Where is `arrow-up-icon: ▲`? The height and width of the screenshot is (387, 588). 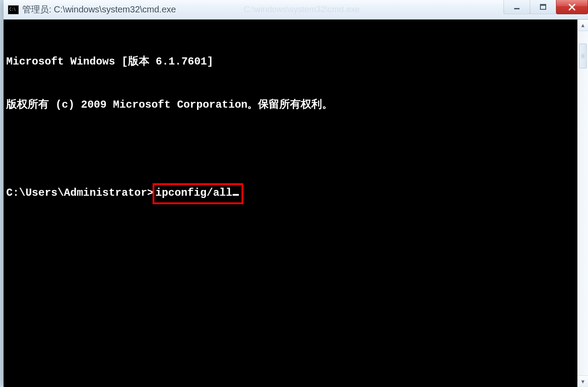 arrow-up-icon: ▲ is located at coordinates (583, 25).